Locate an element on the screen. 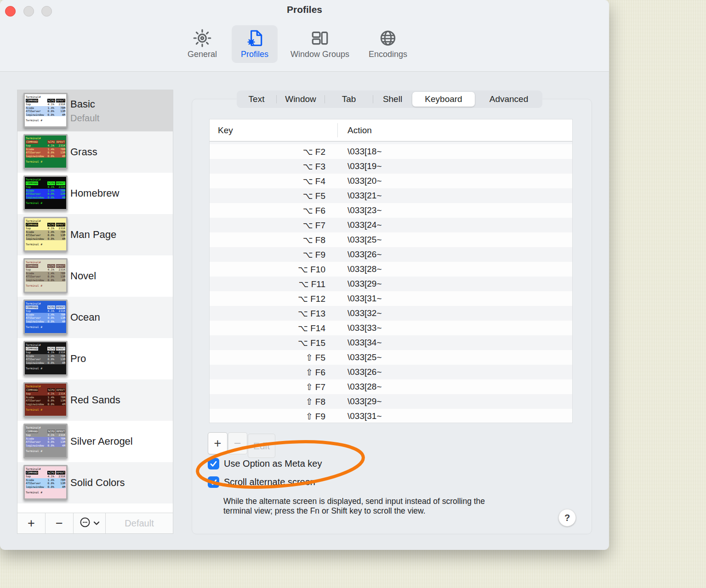 Image resolution: width=706 pixels, height=588 pixels. table-row: ⌥ F7\033[24~ is located at coordinates (391, 225).